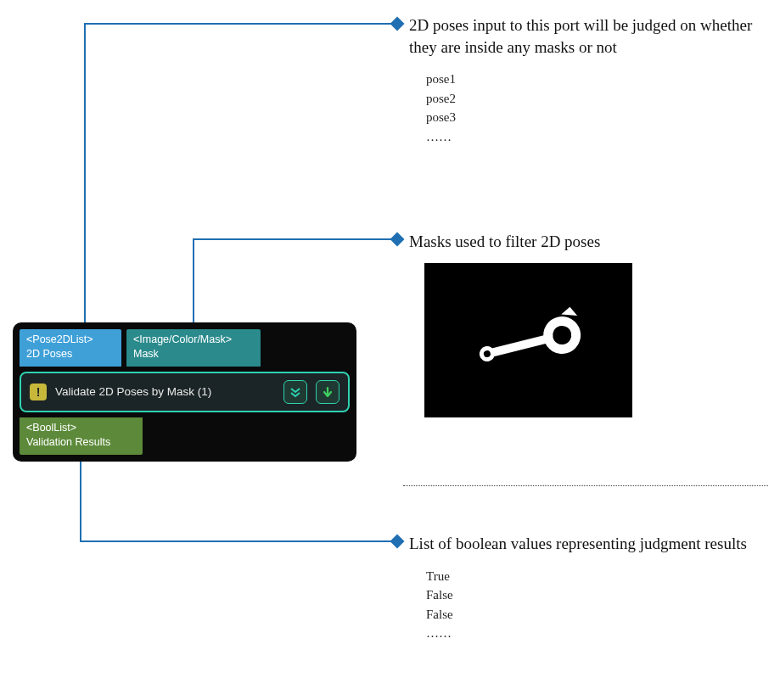 This screenshot has height=700, width=780. Describe the element at coordinates (81, 436) in the screenshot. I see `output-port-boollist: <BoolList> Validation Results` at that location.